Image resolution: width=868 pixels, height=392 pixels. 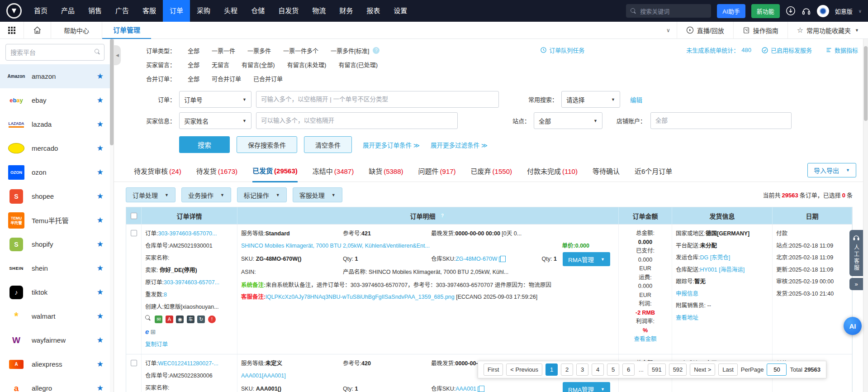 What do you see at coordinates (188, 363) in the screenshot?
I see `order-number-link: WEC0122411280027-...` at bounding box center [188, 363].